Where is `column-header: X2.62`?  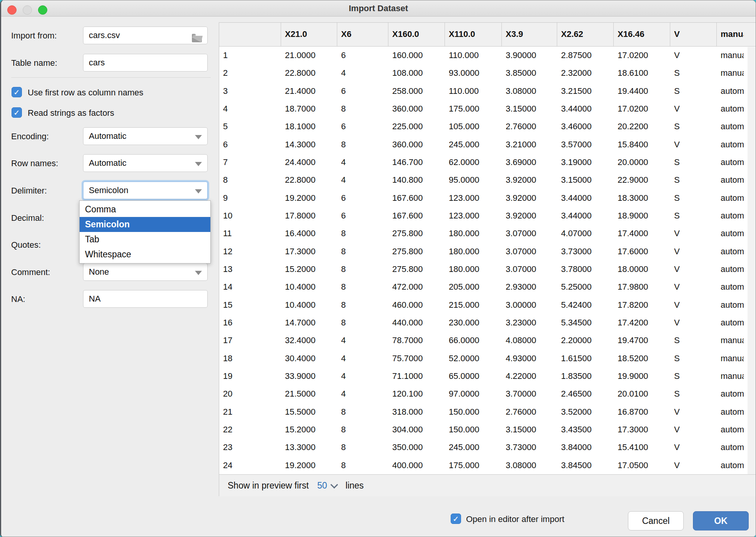 column-header: X2.62 is located at coordinates (585, 35).